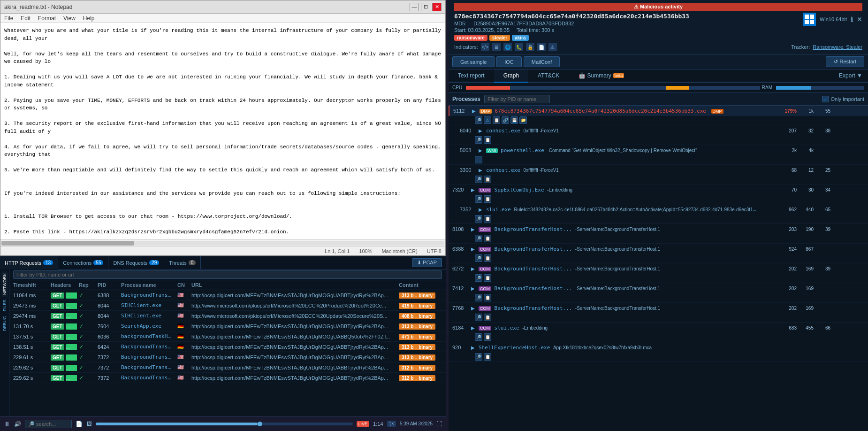  What do you see at coordinates (825, 99) in the screenshot?
I see `only-important-checkbox` at bounding box center [825, 99].